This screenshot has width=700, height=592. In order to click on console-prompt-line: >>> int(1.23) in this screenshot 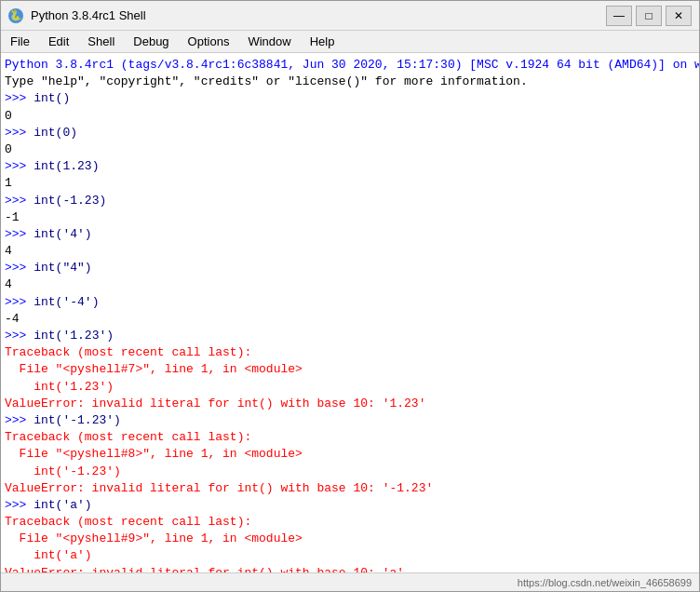, I will do `click(350, 167)`.